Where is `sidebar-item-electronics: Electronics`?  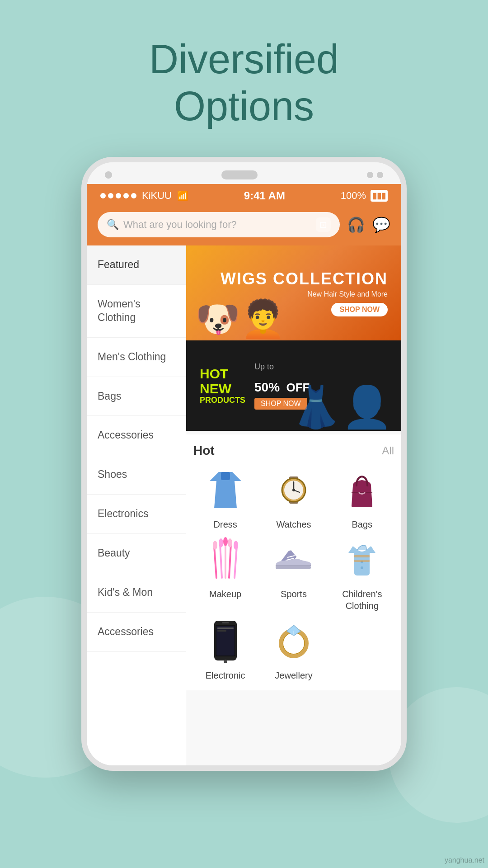 sidebar-item-electronics: Electronics is located at coordinates (136, 514).